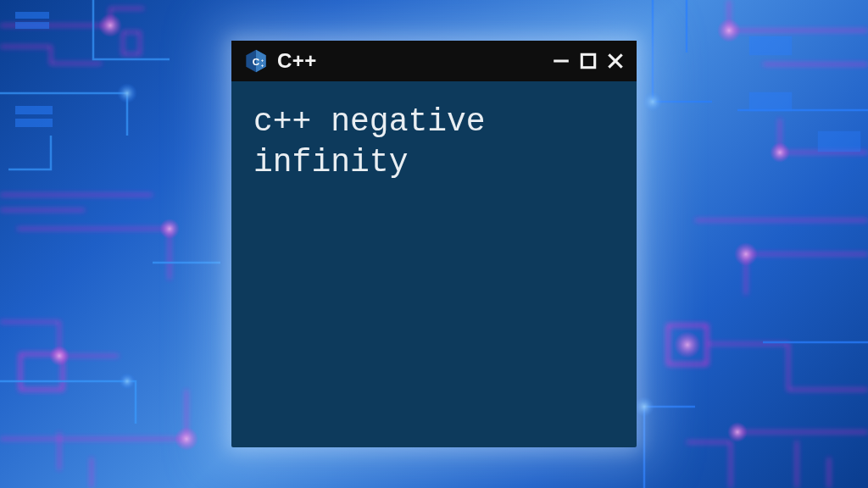 The image size is (868, 488). What do you see at coordinates (615, 61) in the screenshot?
I see `close-button` at bounding box center [615, 61].